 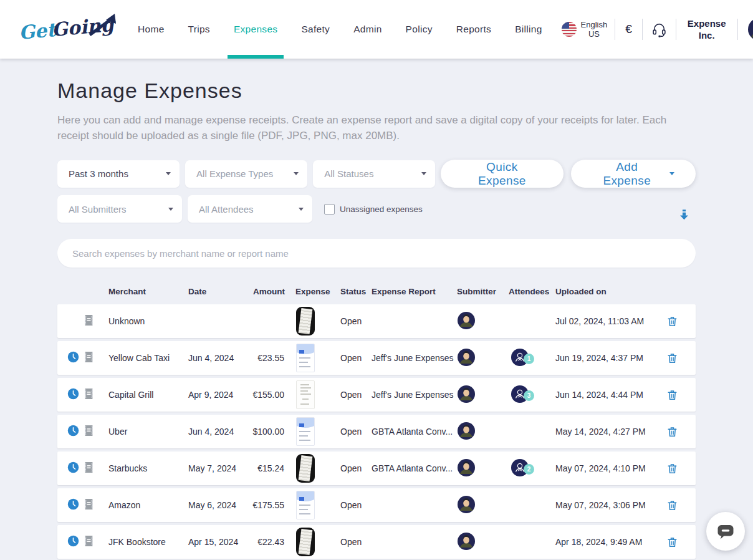 I want to click on expense-search-bar, so click(x=376, y=253).